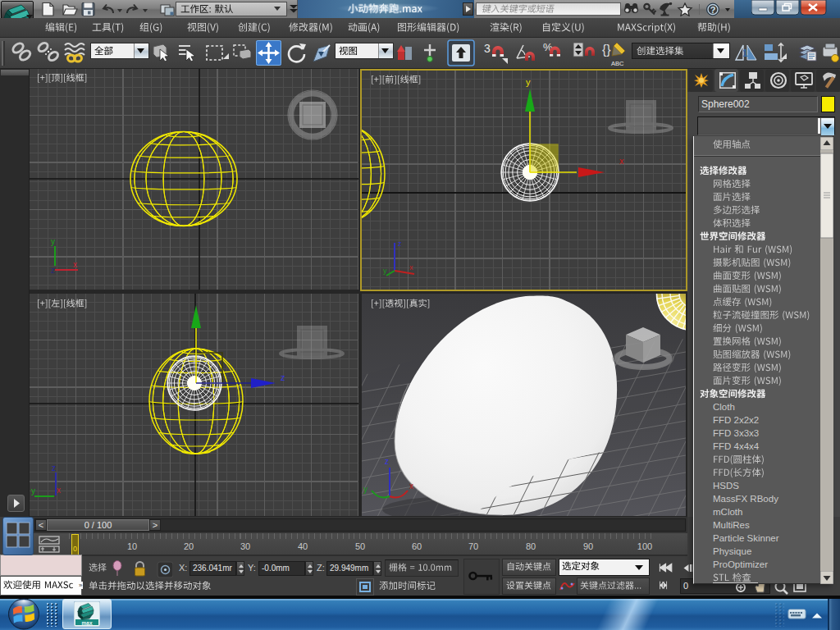 The height and width of the screenshot is (630, 840). Describe the element at coordinates (487, 48) in the screenshot. I see `svg-text: 3` at that location.